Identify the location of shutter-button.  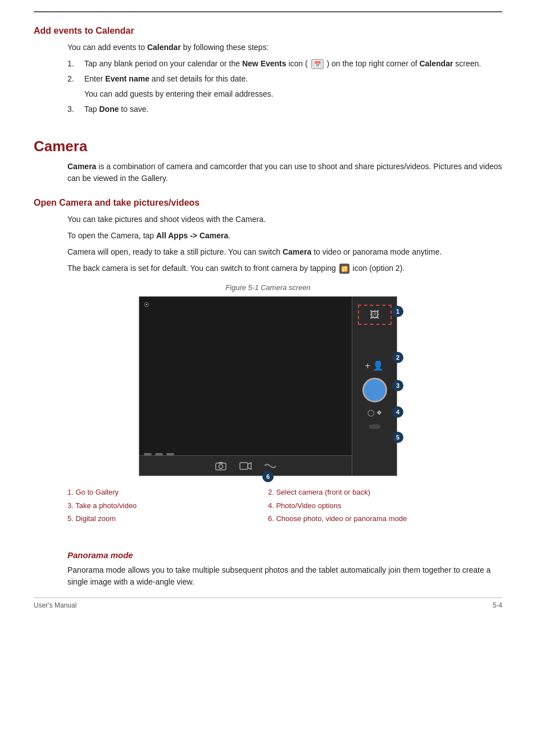
(375, 390).